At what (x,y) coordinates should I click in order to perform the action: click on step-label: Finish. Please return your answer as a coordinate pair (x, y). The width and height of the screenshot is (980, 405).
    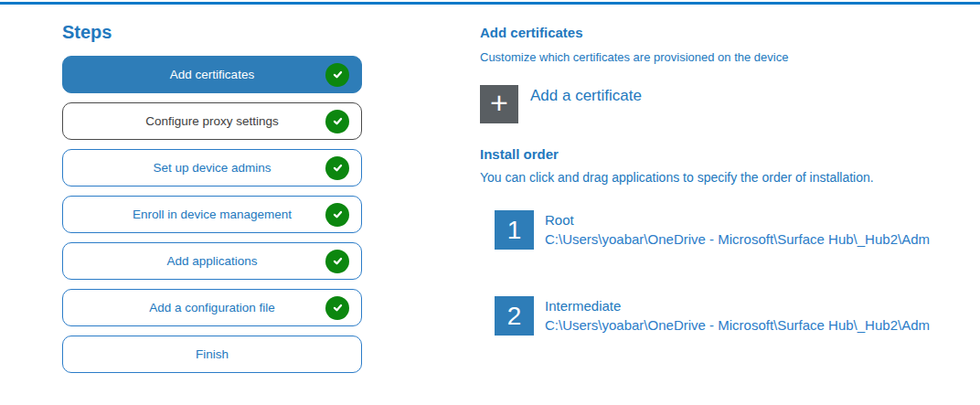
    Looking at the image, I should click on (212, 355).